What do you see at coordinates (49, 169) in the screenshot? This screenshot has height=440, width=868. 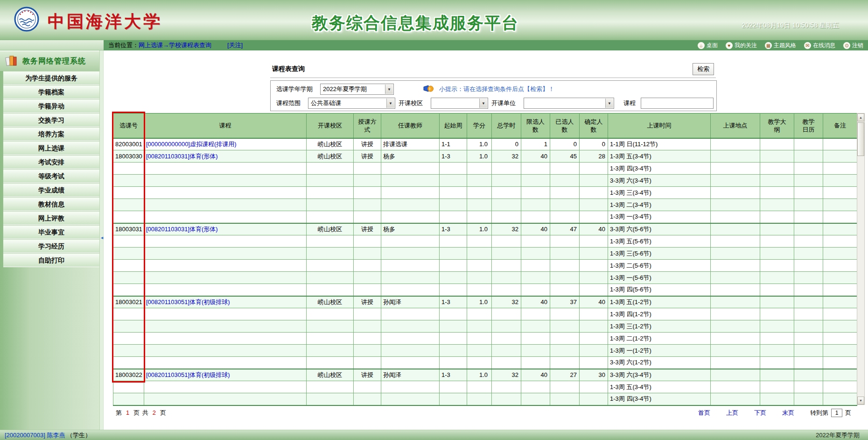 I see `sidebar-menu: 为学生提供的服务 学籍档案学籍异动交换学习培养方案网上选课考试安排等级考试学业成…` at bounding box center [49, 169].